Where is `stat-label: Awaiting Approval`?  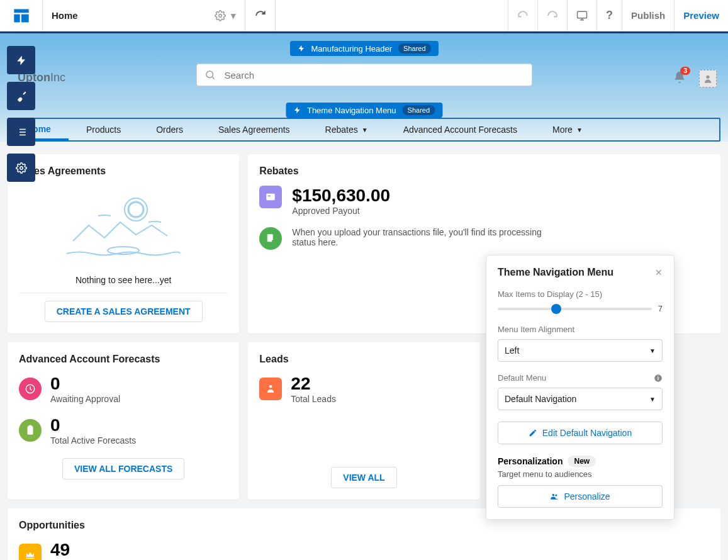
stat-label: Awaiting Approval is located at coordinates (86, 399).